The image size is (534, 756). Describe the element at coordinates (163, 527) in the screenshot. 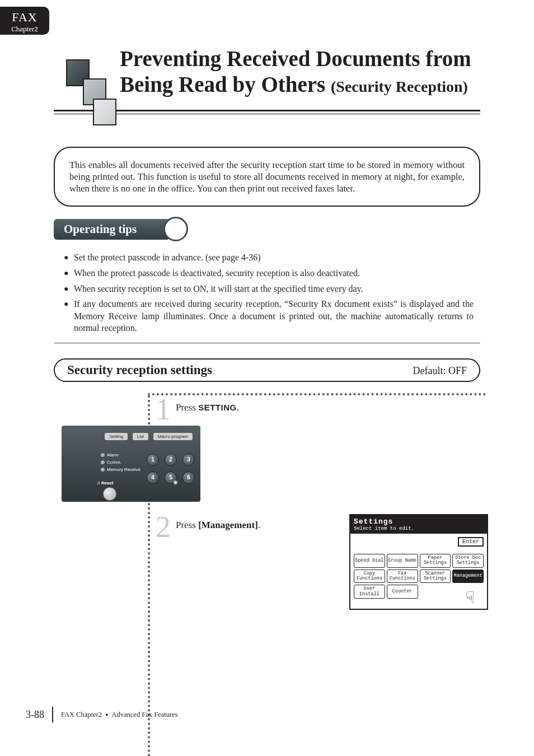

I see `step-number: 2` at that location.